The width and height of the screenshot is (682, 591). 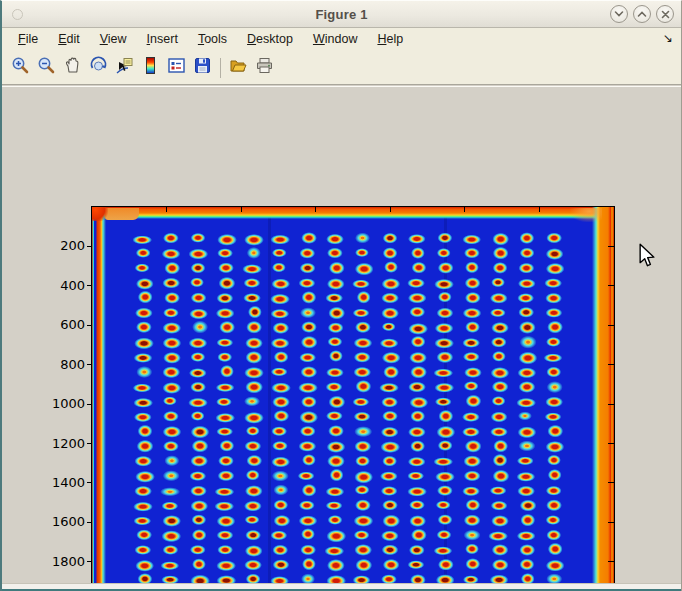 I want to click on menu-item-view: View, so click(x=114, y=40).